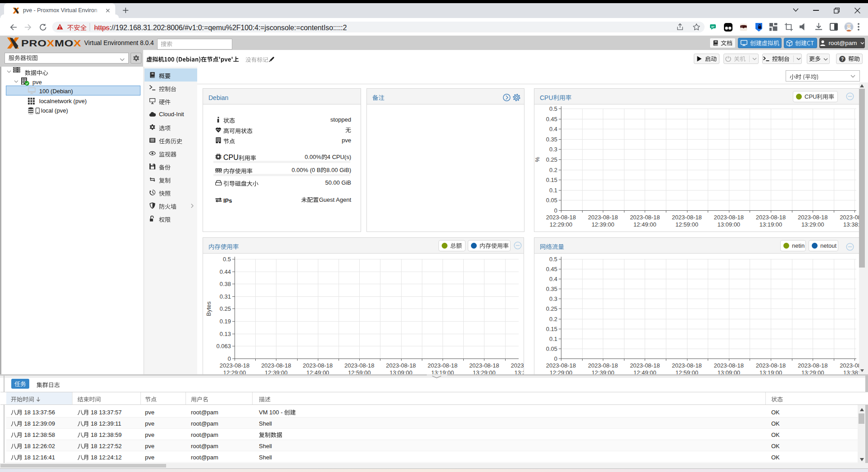 Image resolution: width=868 pixels, height=472 pixels. What do you see at coordinates (225, 296) in the screenshot?
I see `svg-text: 0.31` at bounding box center [225, 296].